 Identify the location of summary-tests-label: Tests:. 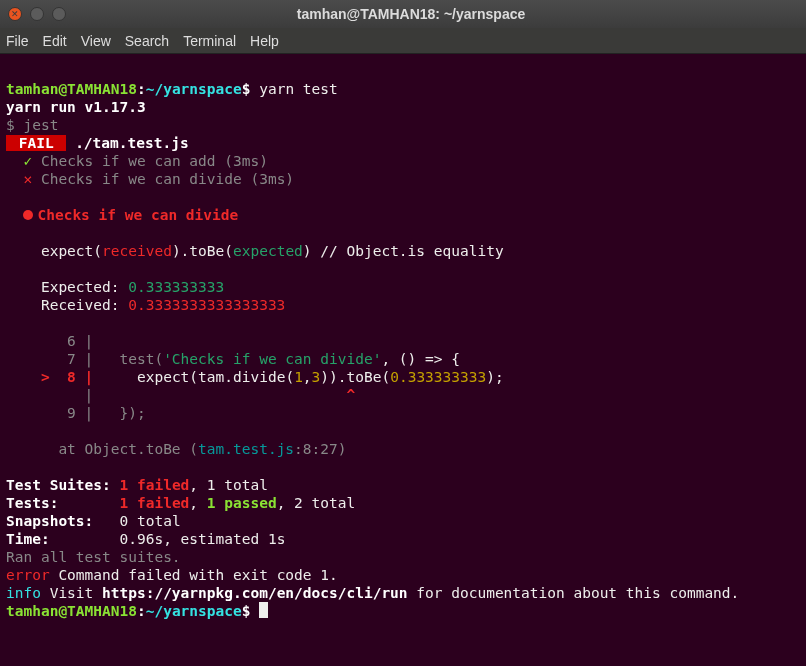
(63, 503).